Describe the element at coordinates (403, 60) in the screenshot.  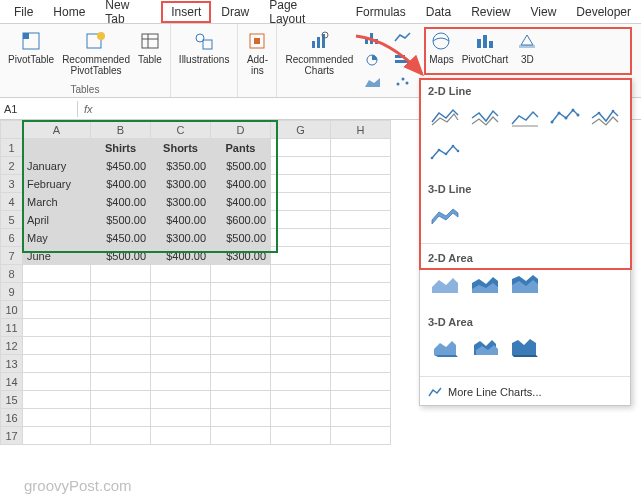
I see `insert-bar-chart-button` at that location.